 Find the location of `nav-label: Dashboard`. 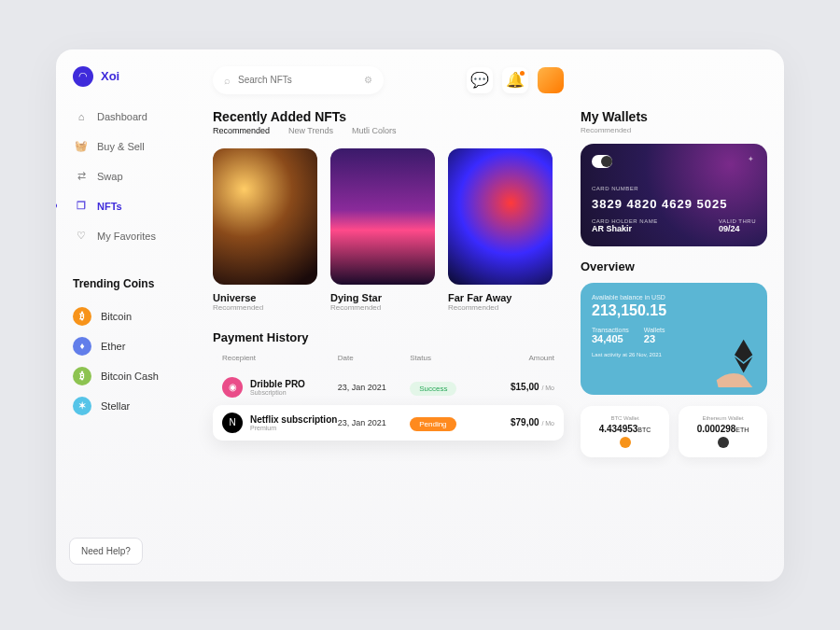

nav-label: Dashboard is located at coordinates (122, 117).